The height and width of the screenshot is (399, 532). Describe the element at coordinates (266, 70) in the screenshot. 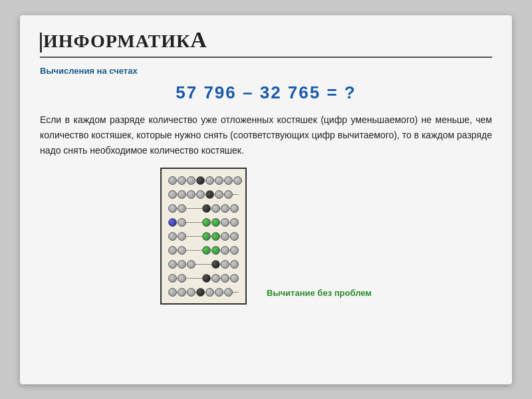

I see `section-title: Вычисления на счетах` at that location.